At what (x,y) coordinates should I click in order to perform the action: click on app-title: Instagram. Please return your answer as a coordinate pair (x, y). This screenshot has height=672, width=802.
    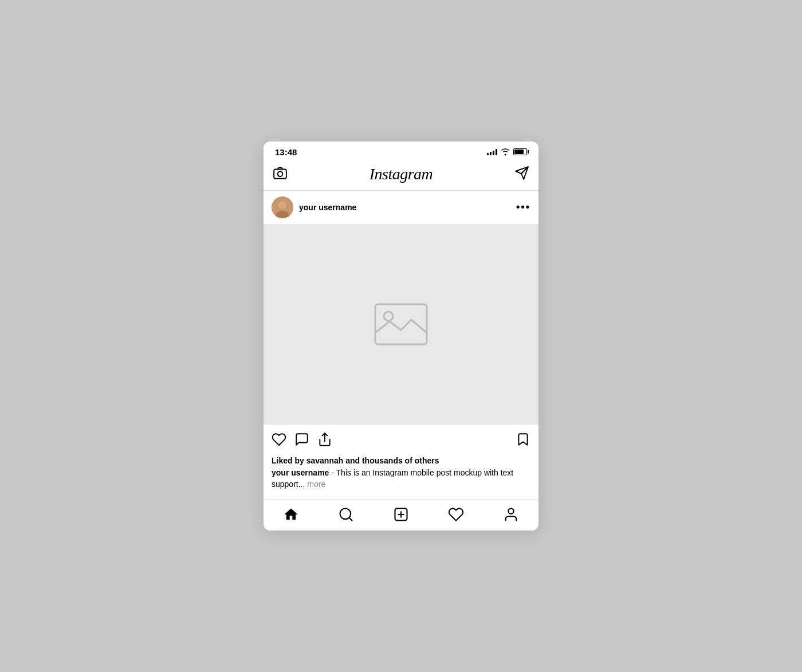
    Looking at the image, I should click on (401, 174).